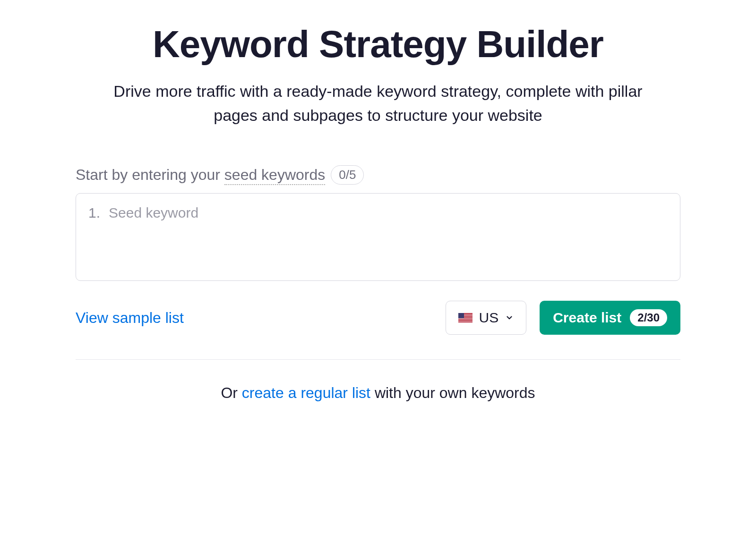 Image resolution: width=756 pixels, height=533 pixels. Describe the element at coordinates (388, 213) in the screenshot. I see `seed-keyword-input` at that location.